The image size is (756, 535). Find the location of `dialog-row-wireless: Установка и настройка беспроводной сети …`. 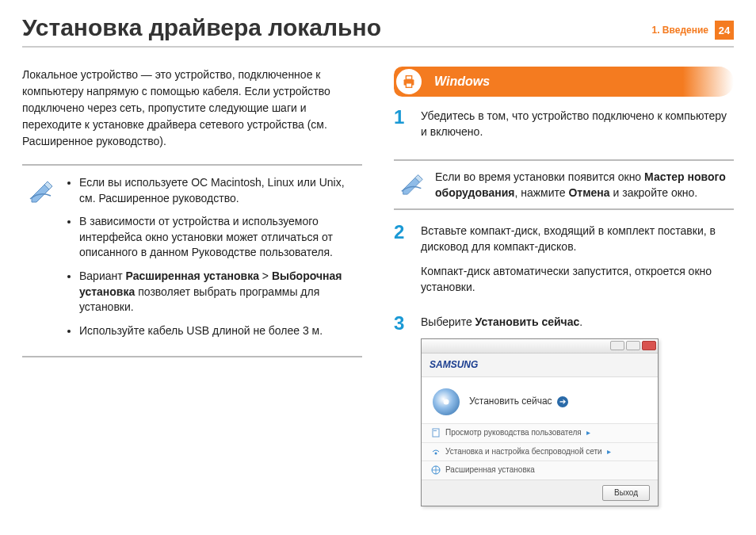

dialog-row-wireless: Установка и настройка беспроводной сети … is located at coordinates (540, 452).